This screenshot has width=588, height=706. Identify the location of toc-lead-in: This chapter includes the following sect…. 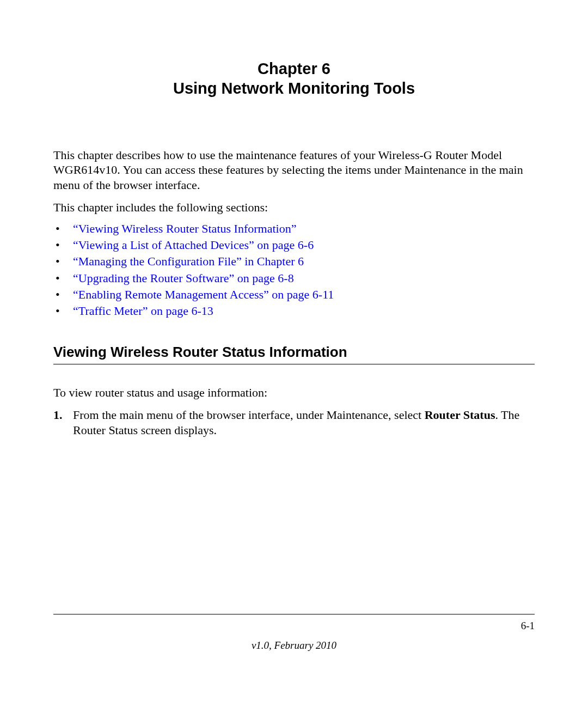
(294, 208).